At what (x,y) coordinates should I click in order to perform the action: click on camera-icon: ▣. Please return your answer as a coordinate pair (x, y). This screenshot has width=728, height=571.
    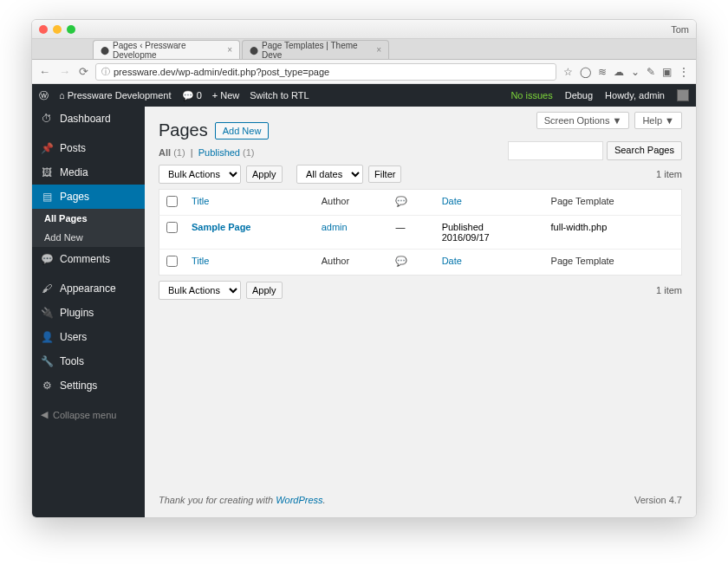
    Looking at the image, I should click on (667, 72).